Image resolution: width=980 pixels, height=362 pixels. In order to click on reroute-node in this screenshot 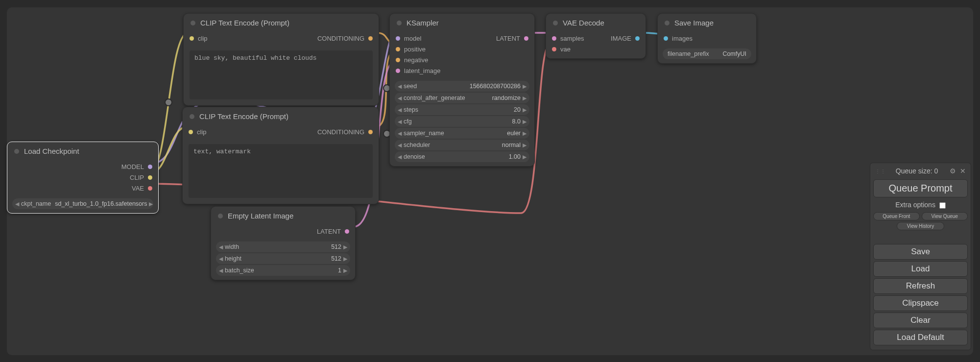, I will do `click(168, 102)`.